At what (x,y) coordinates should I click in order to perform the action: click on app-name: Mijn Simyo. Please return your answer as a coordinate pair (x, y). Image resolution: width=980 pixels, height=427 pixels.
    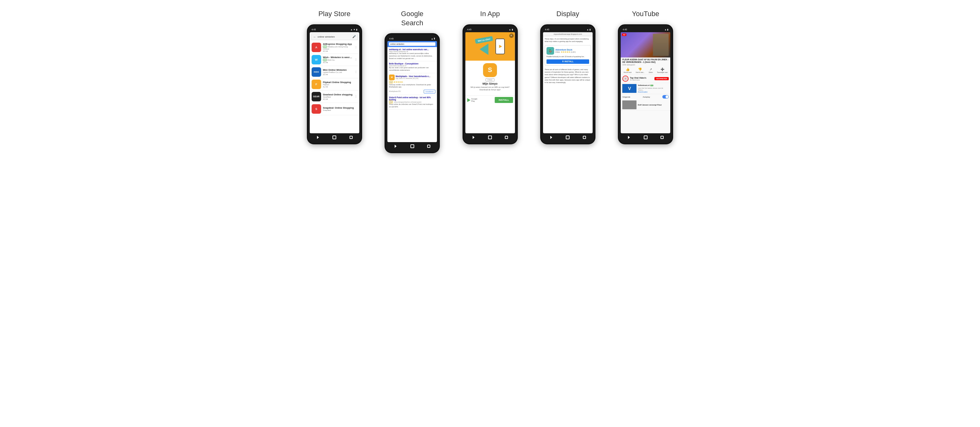
    Looking at the image, I should click on (490, 84).